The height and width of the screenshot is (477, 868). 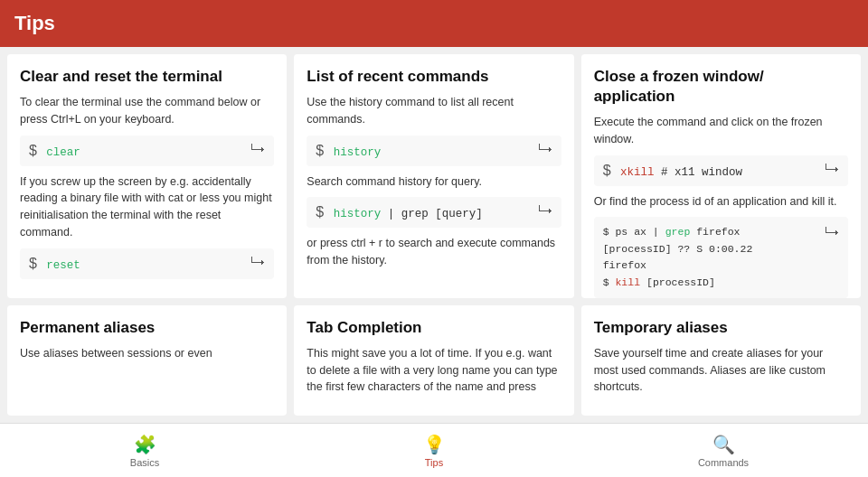 What do you see at coordinates (545, 151) in the screenshot?
I see `share-icon-history: ⮡` at bounding box center [545, 151].